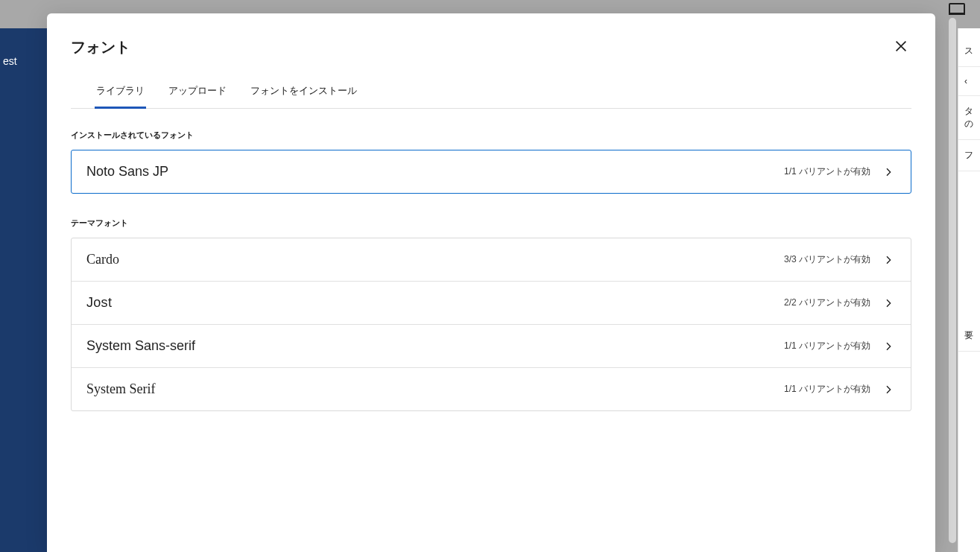  I want to click on font-name: Cardo, so click(103, 259).